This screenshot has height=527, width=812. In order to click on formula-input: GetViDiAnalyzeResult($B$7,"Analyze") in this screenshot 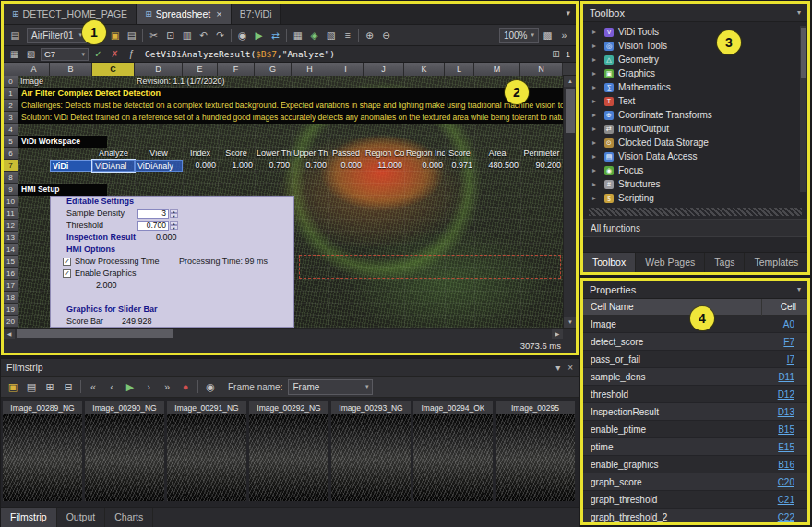, I will do `click(343, 54)`.